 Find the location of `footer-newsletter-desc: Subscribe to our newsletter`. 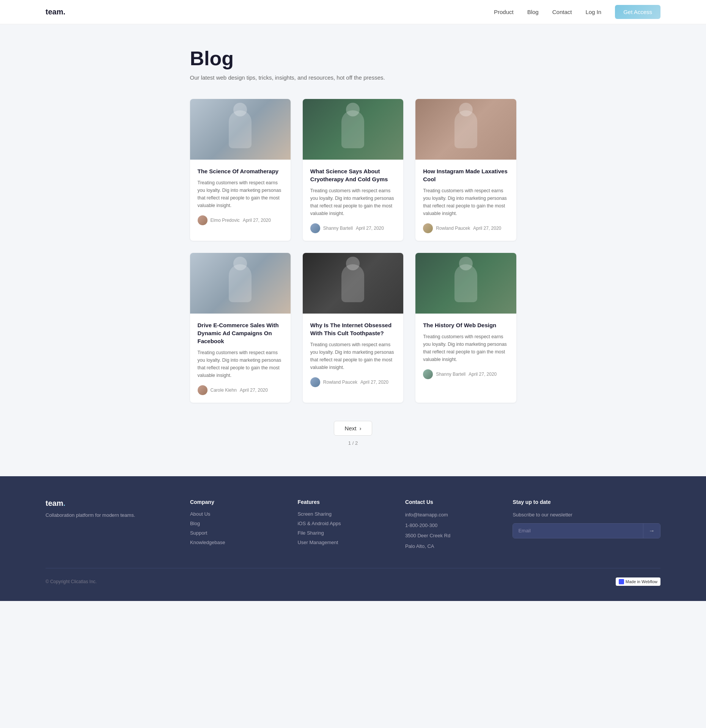

footer-newsletter-desc: Subscribe to our newsletter is located at coordinates (586, 515).